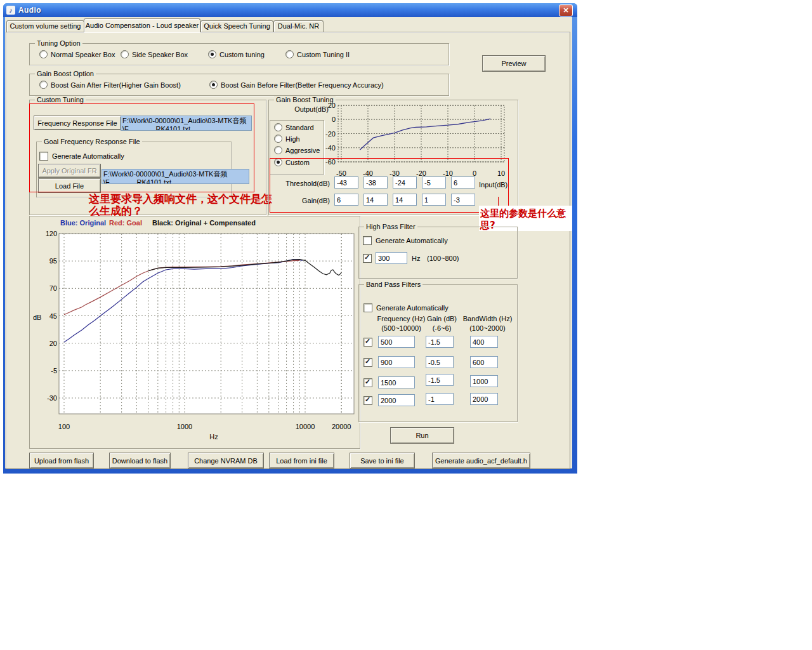 This screenshot has height=650, width=812. I want to click on close-button: ✕, so click(566, 10).